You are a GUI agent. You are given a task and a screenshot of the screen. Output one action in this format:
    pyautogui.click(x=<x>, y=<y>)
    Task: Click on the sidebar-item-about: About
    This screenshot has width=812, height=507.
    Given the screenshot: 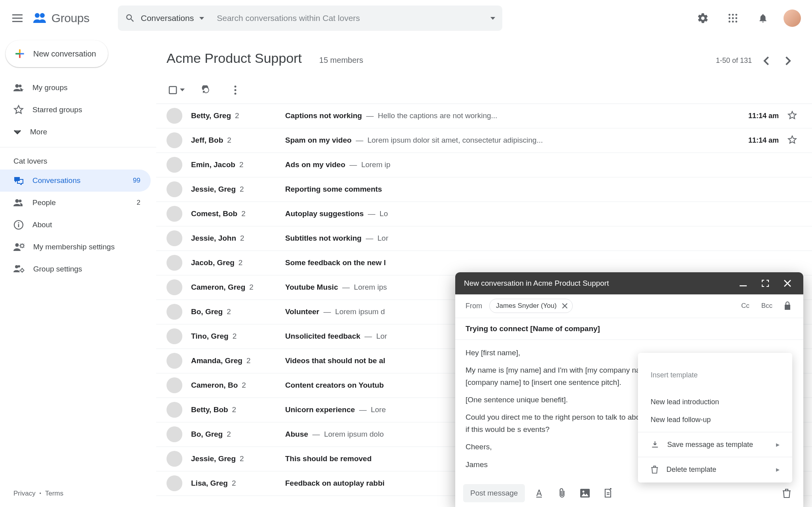 What is the action you would take?
    pyautogui.click(x=75, y=225)
    